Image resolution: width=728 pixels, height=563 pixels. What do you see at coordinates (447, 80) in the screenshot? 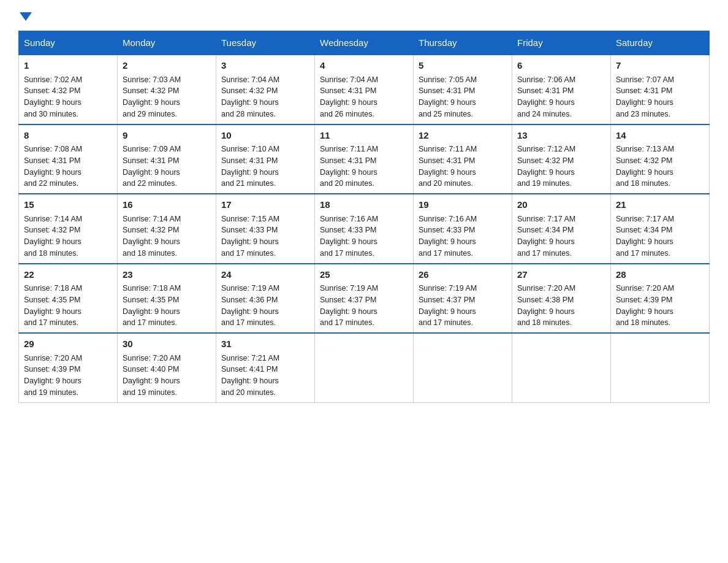
I see `sunrise-info: Sunrise: 7:05 AM` at bounding box center [447, 80].